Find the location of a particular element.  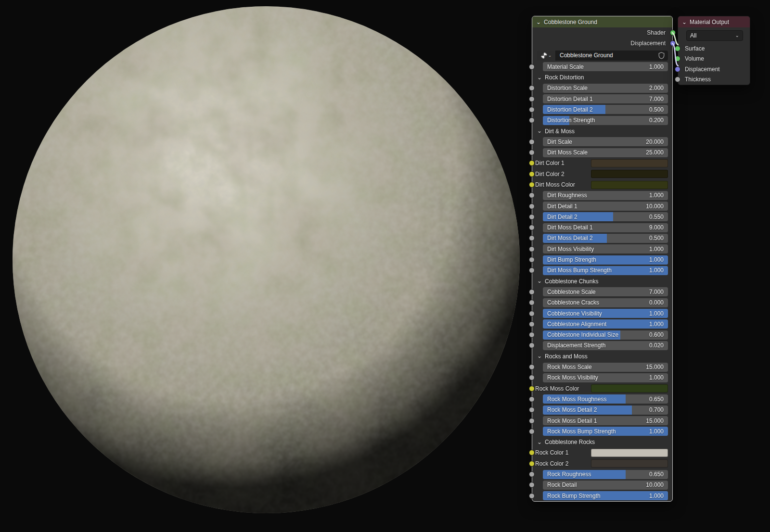

slider-dirt-detail-2: Dirt Detail 20.550 is located at coordinates (605, 216).